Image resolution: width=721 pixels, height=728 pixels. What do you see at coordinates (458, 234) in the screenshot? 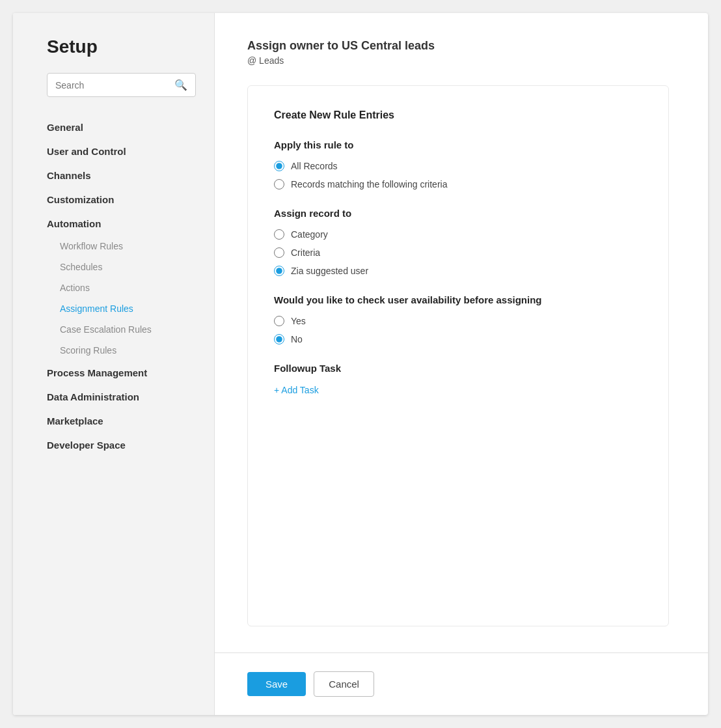
I see `radio-category: Category` at bounding box center [458, 234].